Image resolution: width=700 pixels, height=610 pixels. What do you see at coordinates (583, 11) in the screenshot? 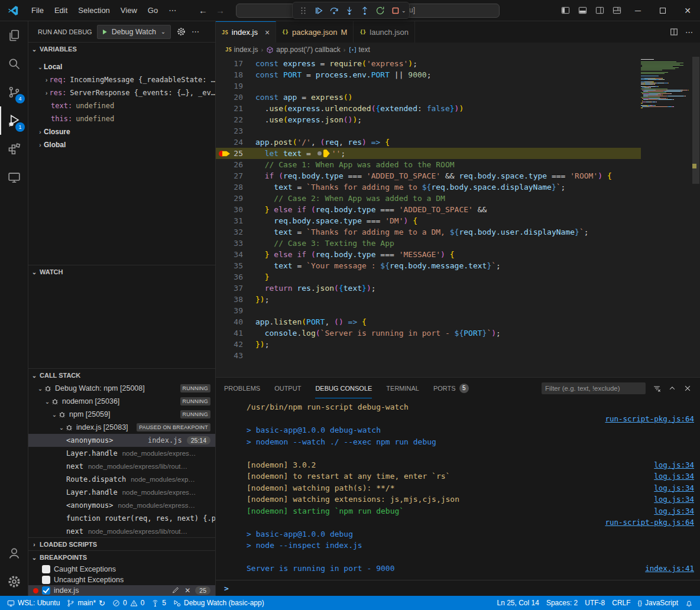
I see `toggle-panel-icon` at bounding box center [583, 11].